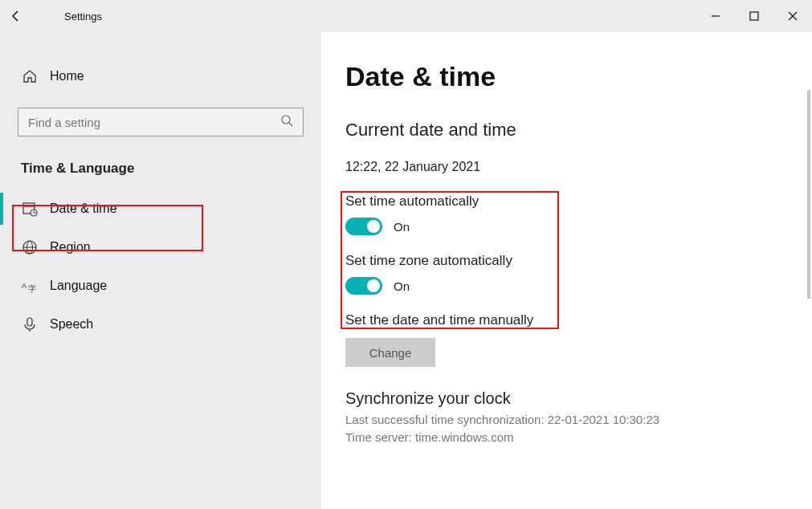 This screenshot has height=509, width=812. I want to click on maximize-icon, so click(754, 16).